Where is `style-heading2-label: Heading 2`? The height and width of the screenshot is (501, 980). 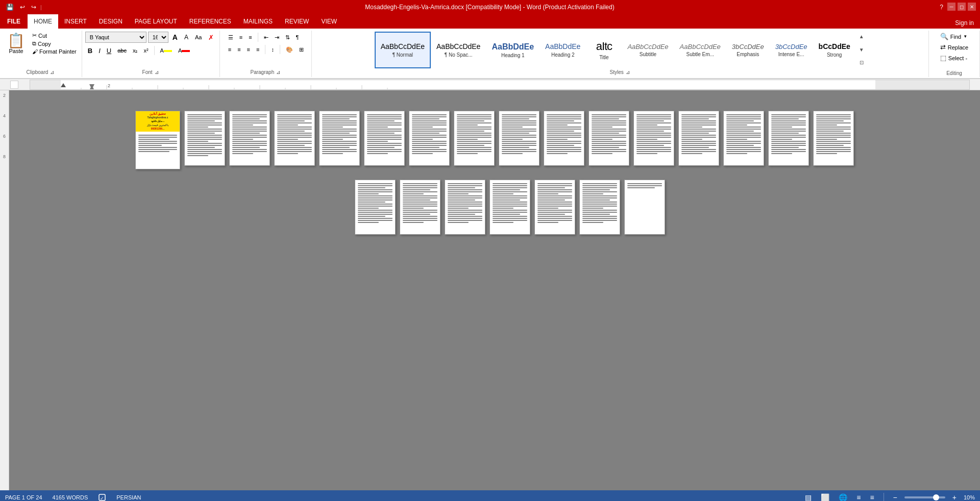
style-heading2-label: Heading 2 is located at coordinates (563, 55).